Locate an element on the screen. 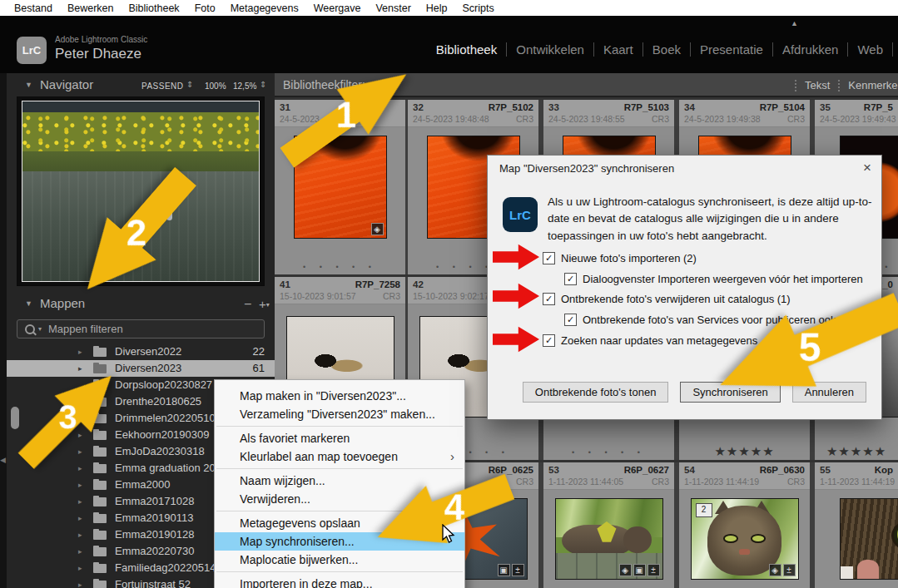 The image size is (898, 588). module-kaart: Kaart is located at coordinates (619, 50).